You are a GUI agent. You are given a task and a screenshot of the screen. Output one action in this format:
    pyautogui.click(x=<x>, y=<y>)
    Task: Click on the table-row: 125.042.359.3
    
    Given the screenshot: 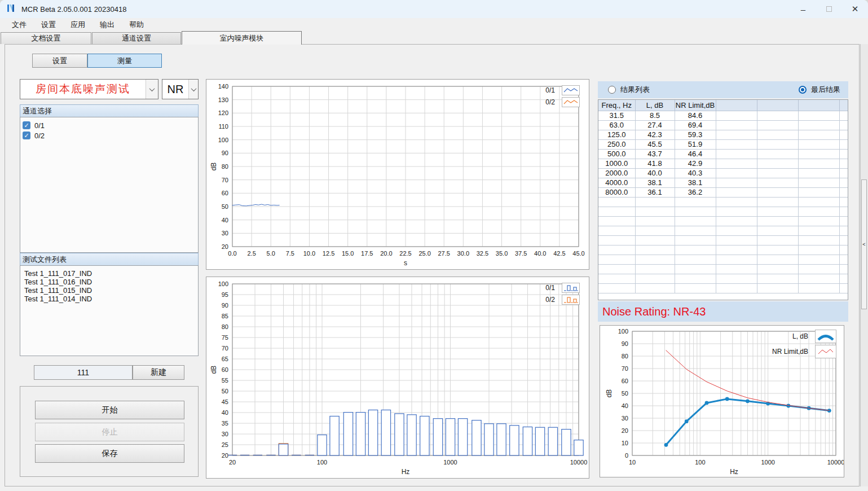 What is the action you would take?
    pyautogui.click(x=723, y=134)
    